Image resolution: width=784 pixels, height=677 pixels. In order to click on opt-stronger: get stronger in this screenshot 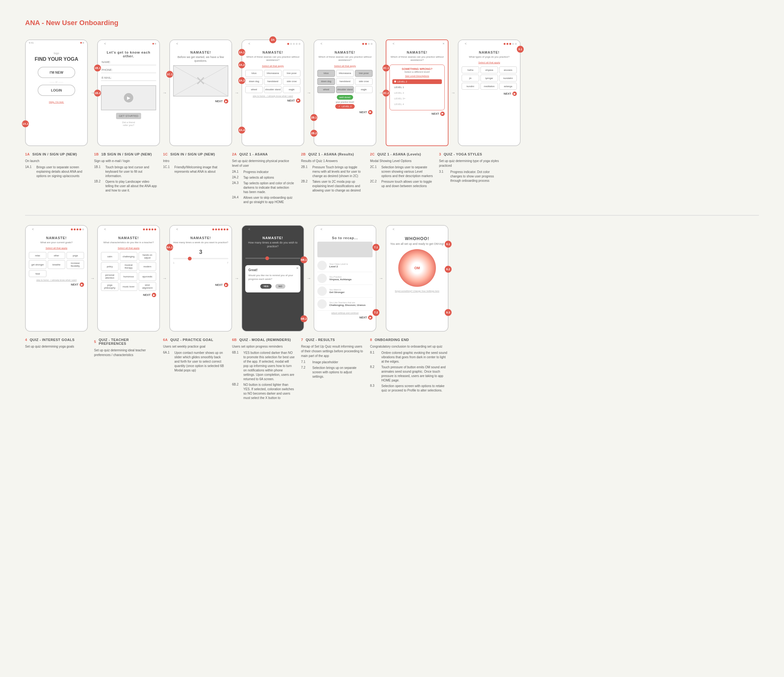, I will do `click(38, 265)`.